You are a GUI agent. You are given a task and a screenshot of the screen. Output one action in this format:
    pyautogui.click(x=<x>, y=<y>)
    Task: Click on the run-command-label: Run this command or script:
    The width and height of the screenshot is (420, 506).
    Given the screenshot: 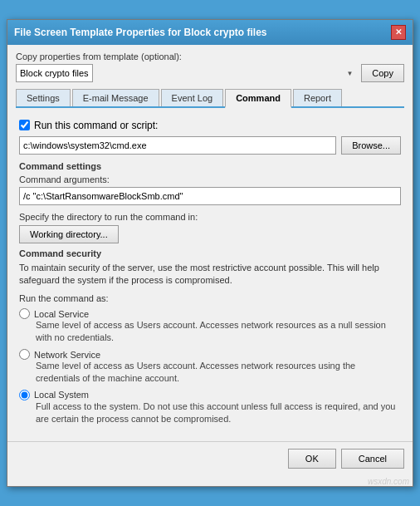 What is the action you would take?
    pyautogui.click(x=96, y=125)
    